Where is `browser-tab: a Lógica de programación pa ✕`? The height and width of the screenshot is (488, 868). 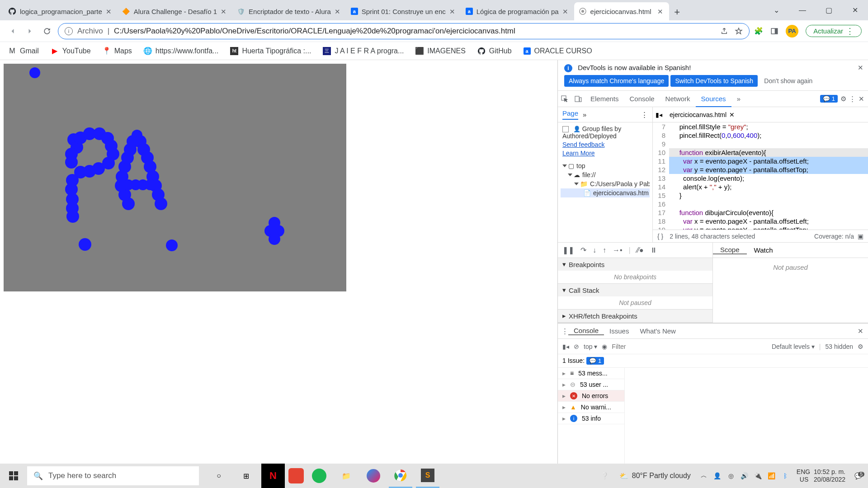 browser-tab: a Lógica de programación pa ✕ is located at coordinates (518, 11).